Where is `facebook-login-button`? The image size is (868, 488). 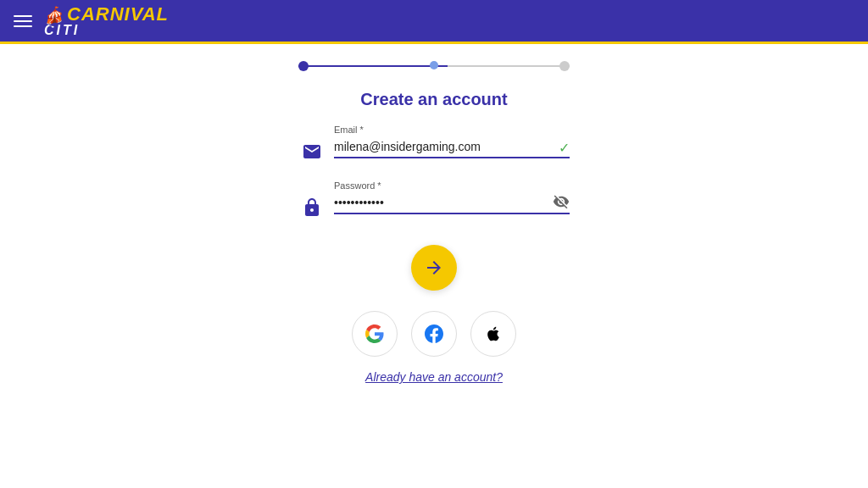
facebook-login-button is located at coordinates (434, 334).